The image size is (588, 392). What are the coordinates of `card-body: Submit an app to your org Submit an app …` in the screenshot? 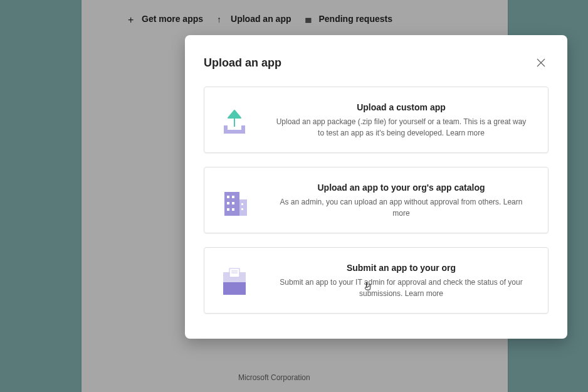 It's located at (401, 281).